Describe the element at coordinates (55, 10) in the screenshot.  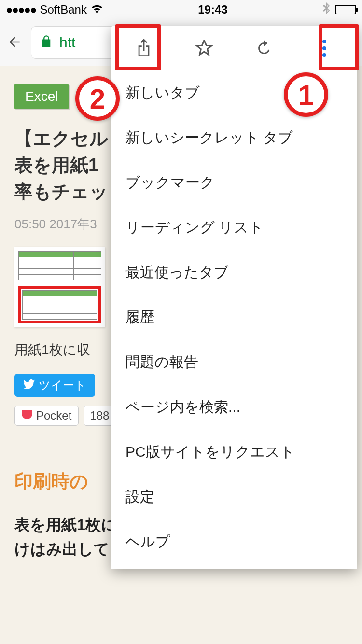
I see `status-left: ●●●●● SoftBank` at that location.